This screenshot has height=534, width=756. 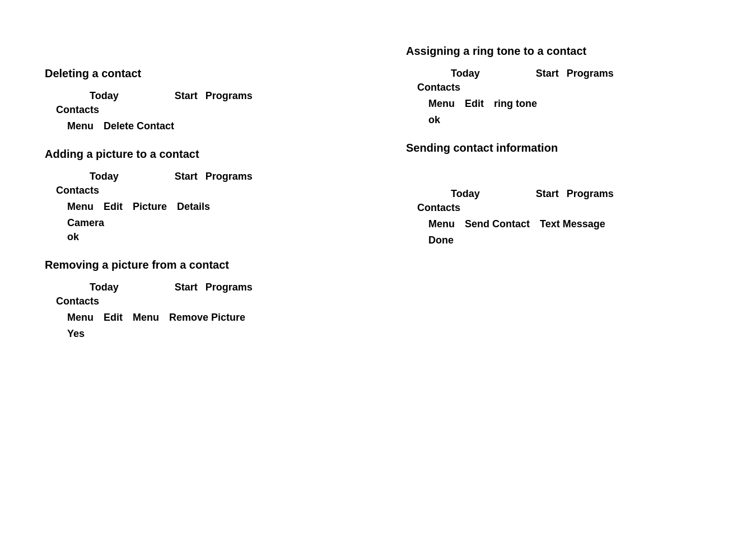 I want to click on yes-item: Yes, so click(x=208, y=334).